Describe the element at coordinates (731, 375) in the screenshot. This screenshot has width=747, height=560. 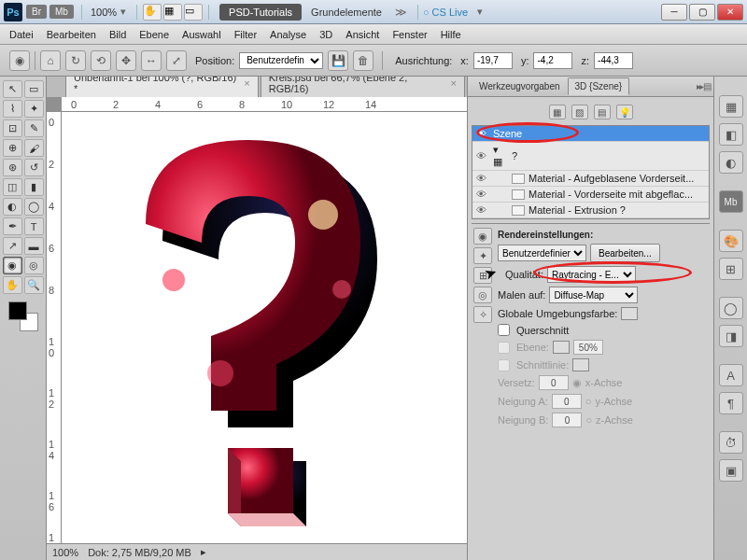
I see `dock-char-icon: A` at that location.